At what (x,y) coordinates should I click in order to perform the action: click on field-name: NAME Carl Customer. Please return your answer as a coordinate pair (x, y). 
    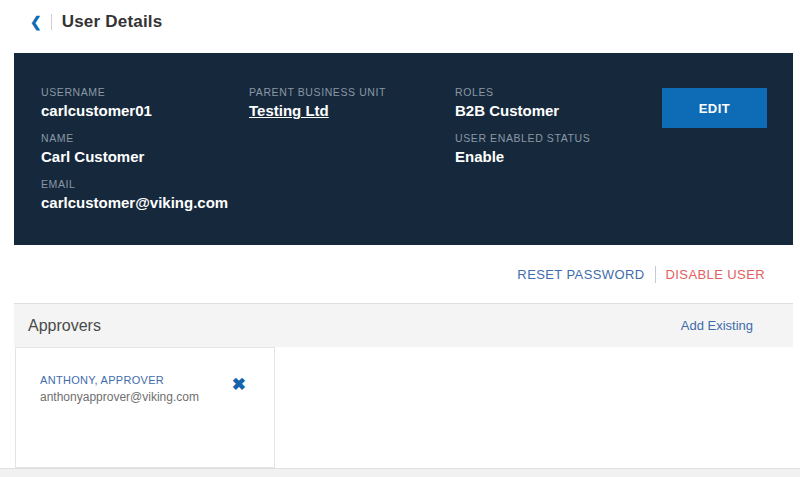
    Looking at the image, I should click on (134, 148).